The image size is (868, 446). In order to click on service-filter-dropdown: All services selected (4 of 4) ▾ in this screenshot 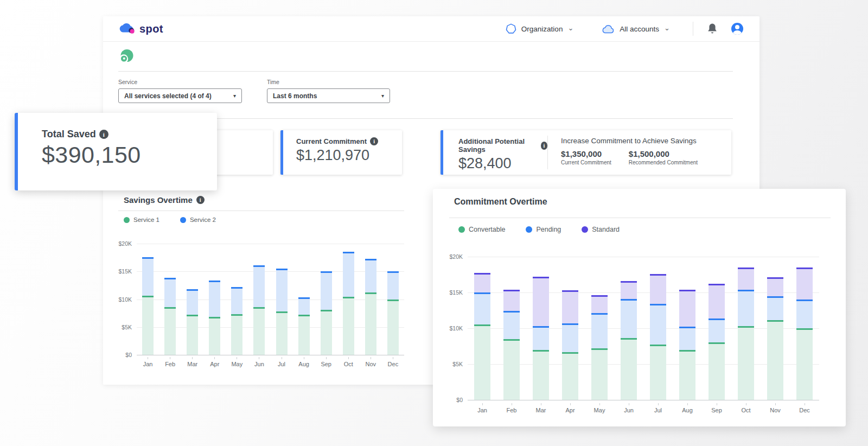, I will do `click(180, 95)`.